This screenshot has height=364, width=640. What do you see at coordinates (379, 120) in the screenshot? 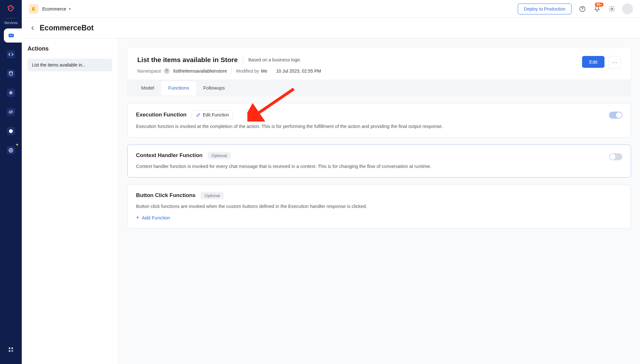
I see `card-execution-function: Execution Function Edit Function Executi…` at bounding box center [379, 120].